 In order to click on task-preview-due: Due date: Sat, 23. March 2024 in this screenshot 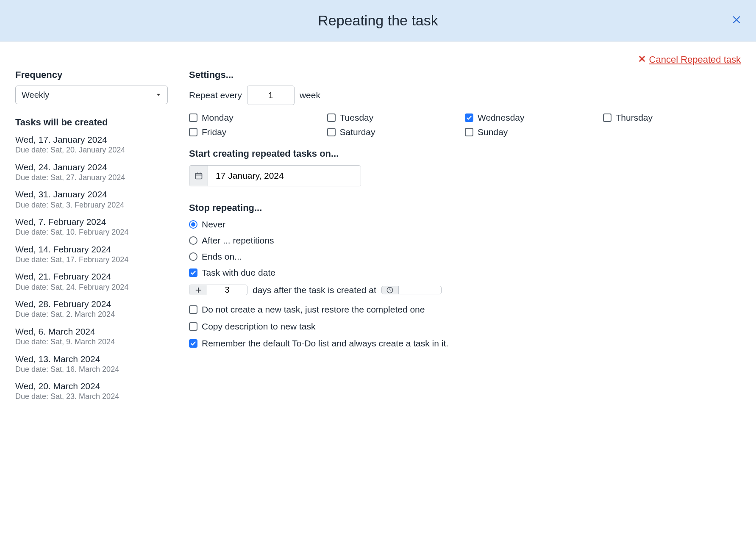, I will do `click(98, 396)`.